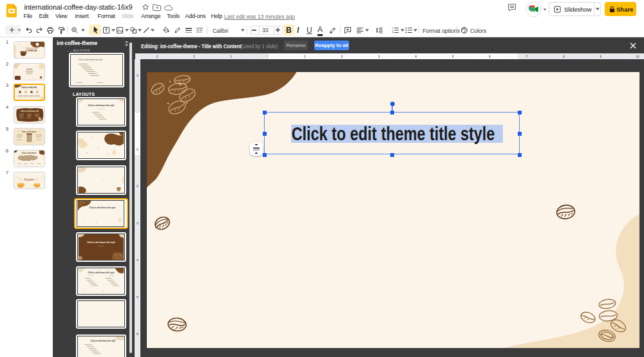 This screenshot has width=644, height=357. I want to click on svg-text: COFFEE DAY, so click(32, 51).